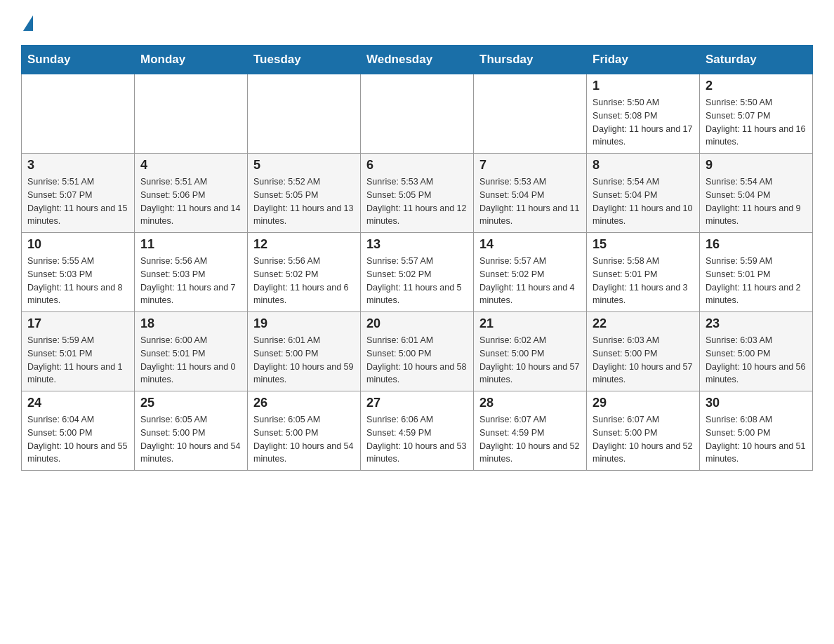 Image resolution: width=834 pixels, height=644 pixels. I want to click on weekday-header-saturday: Saturday, so click(757, 60).